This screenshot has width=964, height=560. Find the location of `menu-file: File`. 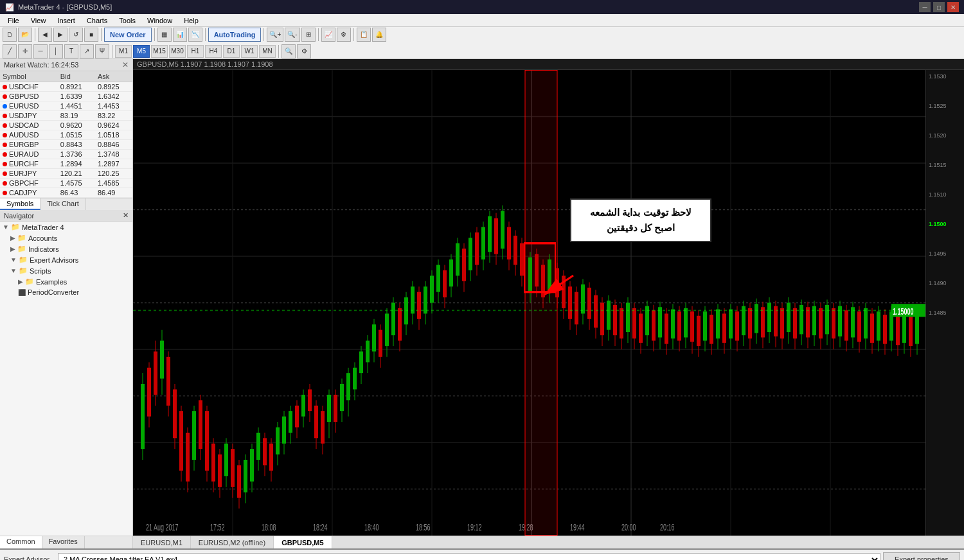

menu-file: File is located at coordinates (13, 21).